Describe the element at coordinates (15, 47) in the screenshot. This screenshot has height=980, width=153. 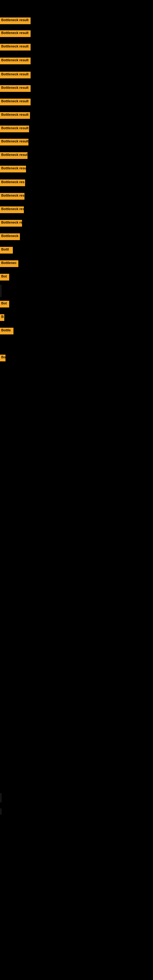
I see `bottleneck-badge-2: Bottleneck result` at that location.